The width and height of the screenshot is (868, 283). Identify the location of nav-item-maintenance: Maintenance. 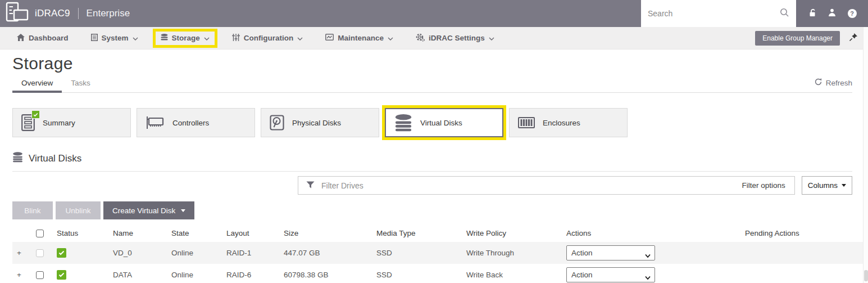
(360, 38).